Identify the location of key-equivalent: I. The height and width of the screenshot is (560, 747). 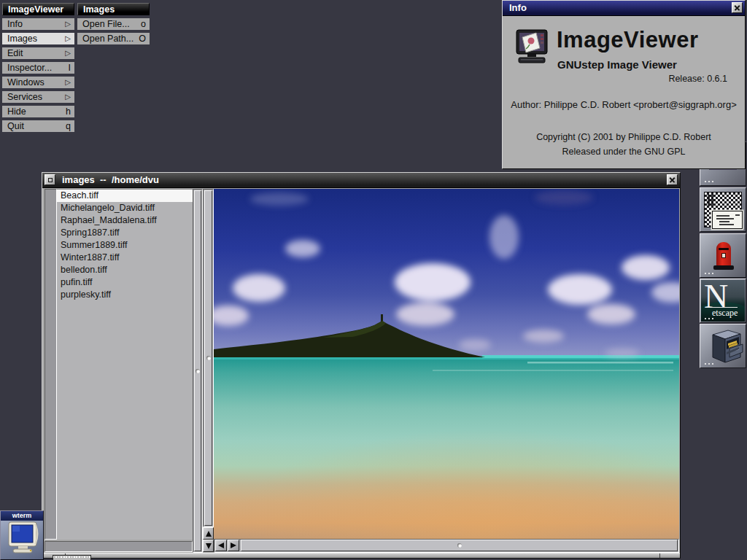
(70, 68).